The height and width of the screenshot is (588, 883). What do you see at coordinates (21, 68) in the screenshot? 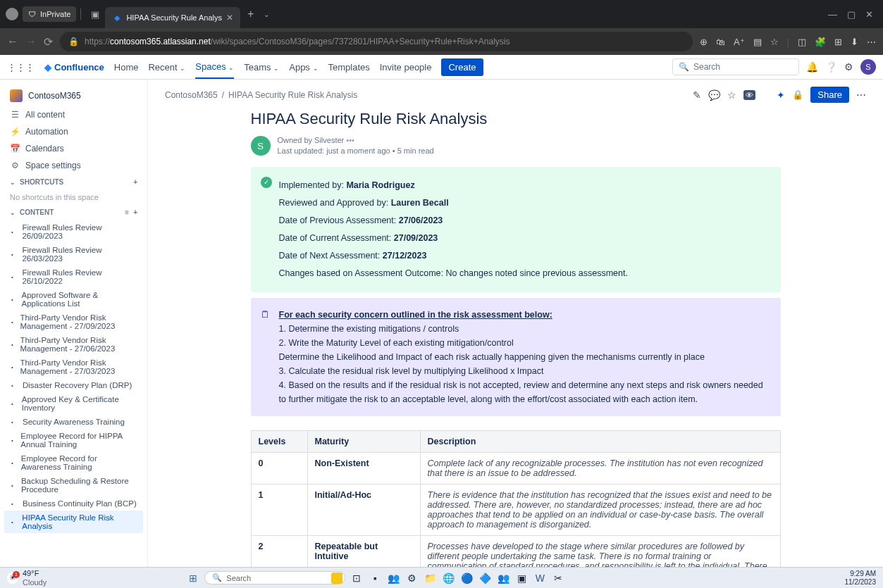
I see `app-switcher-icon: ⋮⋮⋮` at bounding box center [21, 68].